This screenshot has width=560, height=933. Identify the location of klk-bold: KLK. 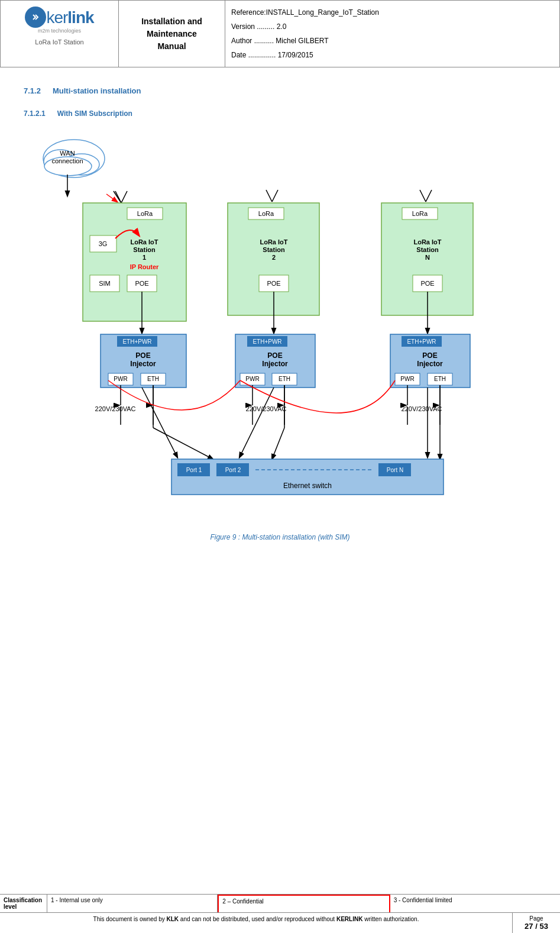
(173, 919).